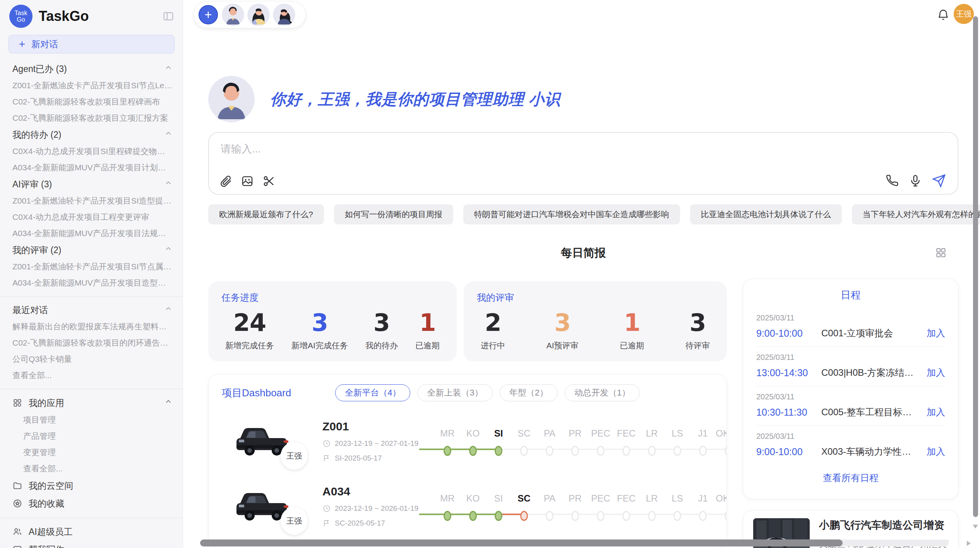 The width and height of the screenshot is (980, 548). Describe the element at coordinates (766, 214) in the screenshot. I see `suggestion-chip: 比亚迪全固态电池计划具体说了什么` at that location.